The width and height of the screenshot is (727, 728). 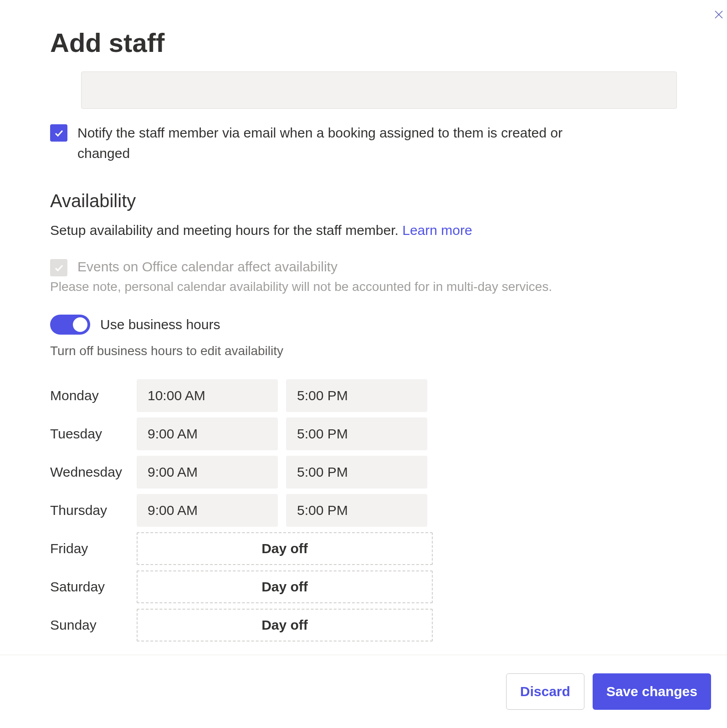 I want to click on close-button, so click(x=720, y=16).